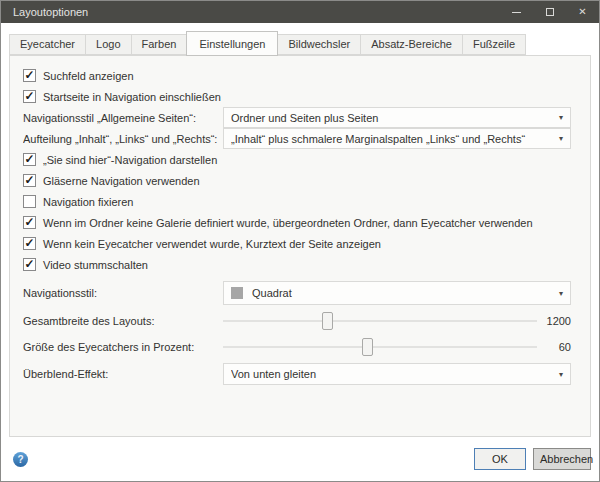  I want to click on checkbox-label: „Sie sind hier“-Navigation darstellen, so click(130, 160).